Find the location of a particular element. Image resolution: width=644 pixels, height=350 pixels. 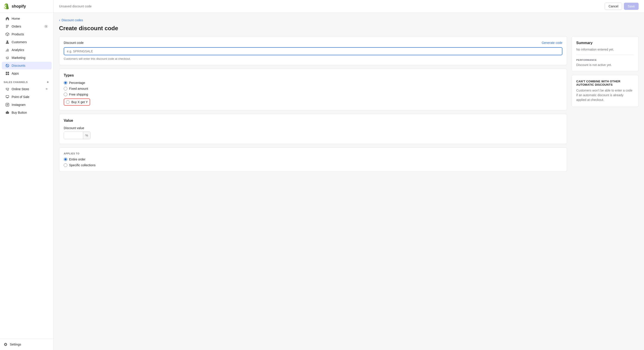

buy-button-icon is located at coordinates (8, 113).